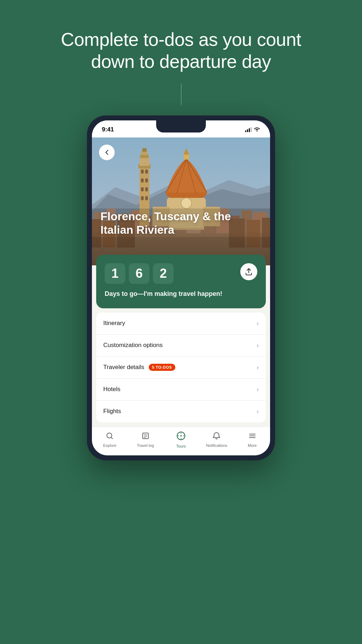  What do you see at coordinates (146, 445) in the screenshot?
I see `nav-label-travellog: Travel log` at bounding box center [146, 445].